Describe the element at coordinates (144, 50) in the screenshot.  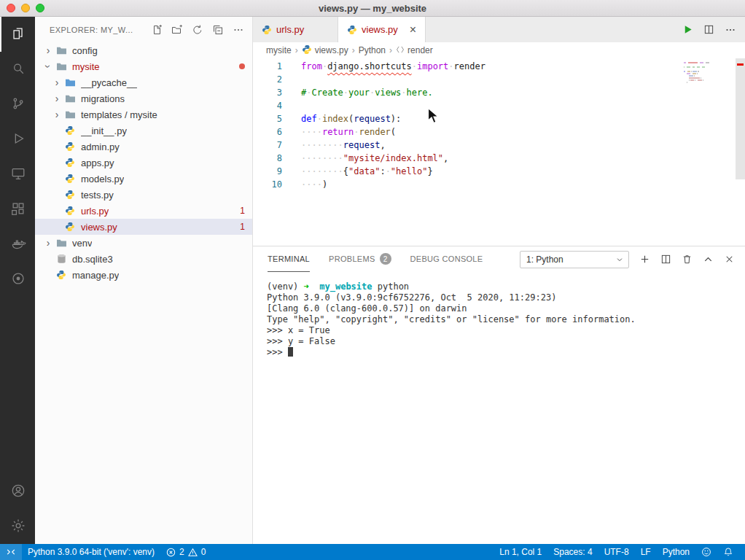
I see `tree-item-config: ›config` at that location.